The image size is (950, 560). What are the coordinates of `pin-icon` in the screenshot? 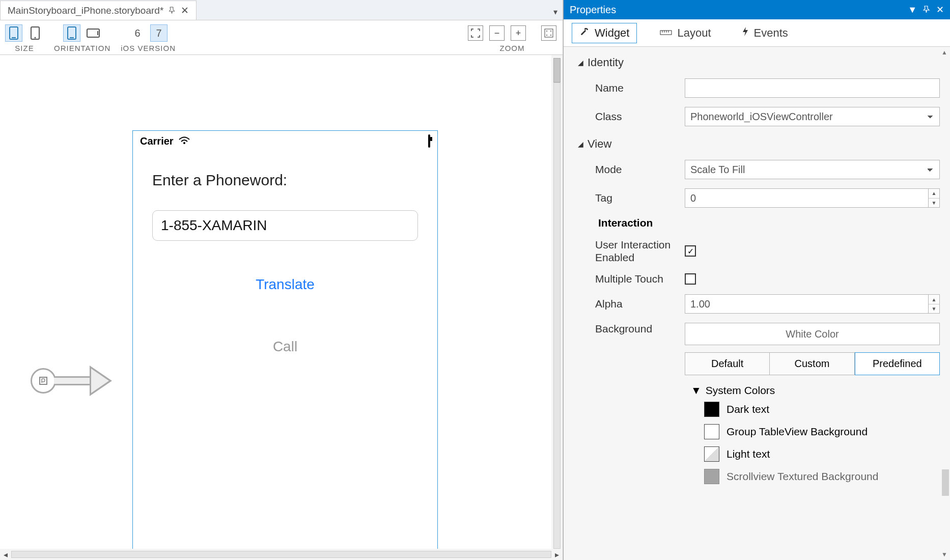 It's located at (172, 11).